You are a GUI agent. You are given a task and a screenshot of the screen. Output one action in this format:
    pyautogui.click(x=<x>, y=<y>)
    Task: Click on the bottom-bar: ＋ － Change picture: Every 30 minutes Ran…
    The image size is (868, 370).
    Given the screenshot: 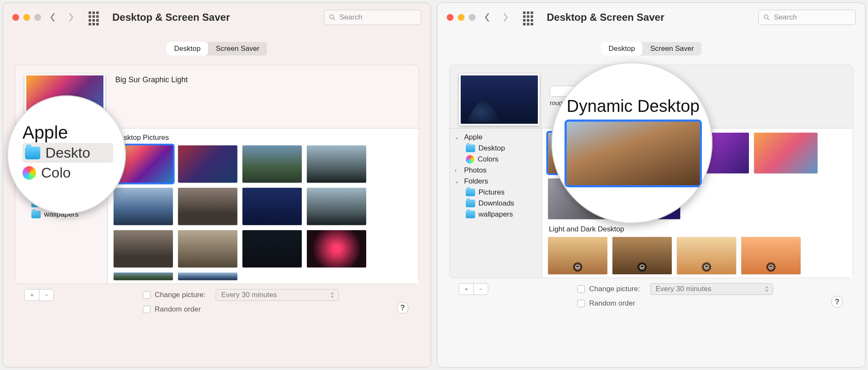 What is the action you would take?
    pyautogui.click(x=217, y=302)
    